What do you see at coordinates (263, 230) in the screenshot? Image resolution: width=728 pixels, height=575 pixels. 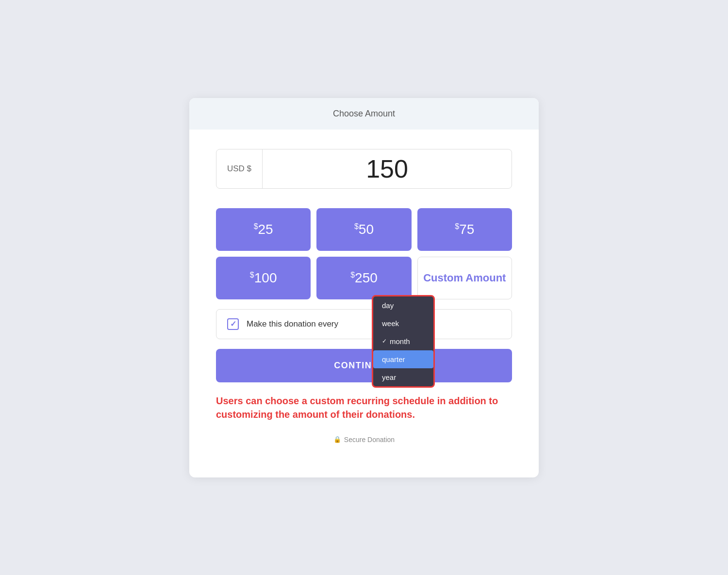 I see `preset-btn-25: $25` at bounding box center [263, 230].